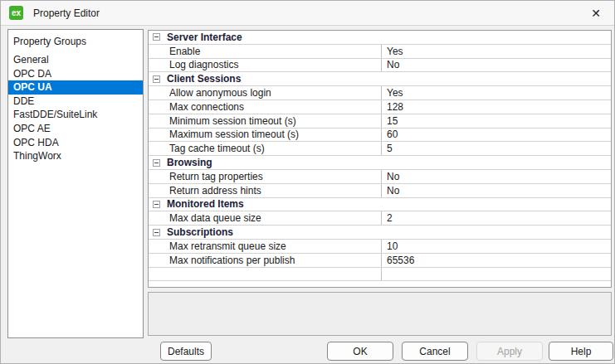  I want to click on property-row: Return address hintsNo, so click(380, 191).